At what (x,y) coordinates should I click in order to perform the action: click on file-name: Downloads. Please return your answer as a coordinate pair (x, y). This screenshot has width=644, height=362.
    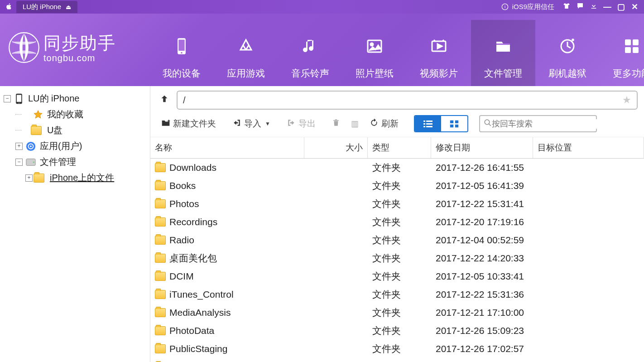
    Looking at the image, I should click on (193, 168).